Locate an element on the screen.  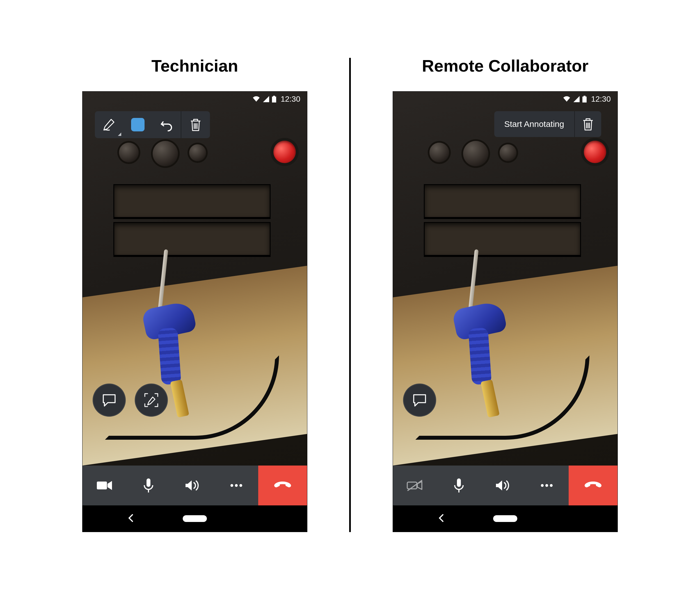
undo-button is located at coordinates (167, 125).